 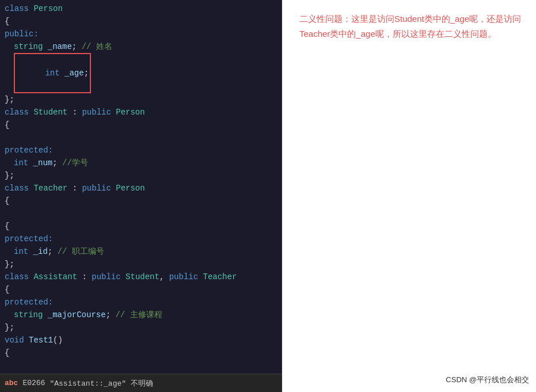 What do you see at coordinates (140, 201) in the screenshot?
I see `code-line-14: {` at bounding box center [140, 201].